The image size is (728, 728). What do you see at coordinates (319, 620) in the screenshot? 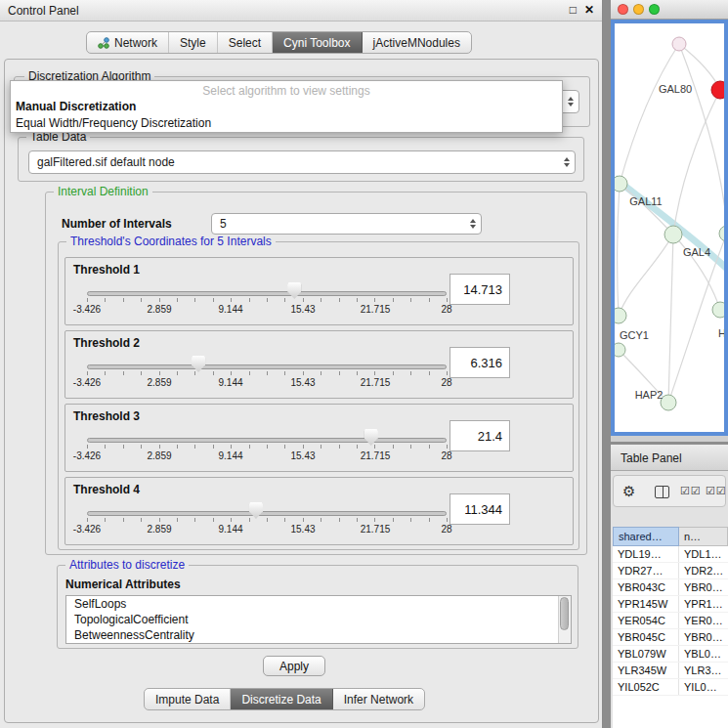
I see `list-item: TopologicalCoefficient` at bounding box center [319, 620].